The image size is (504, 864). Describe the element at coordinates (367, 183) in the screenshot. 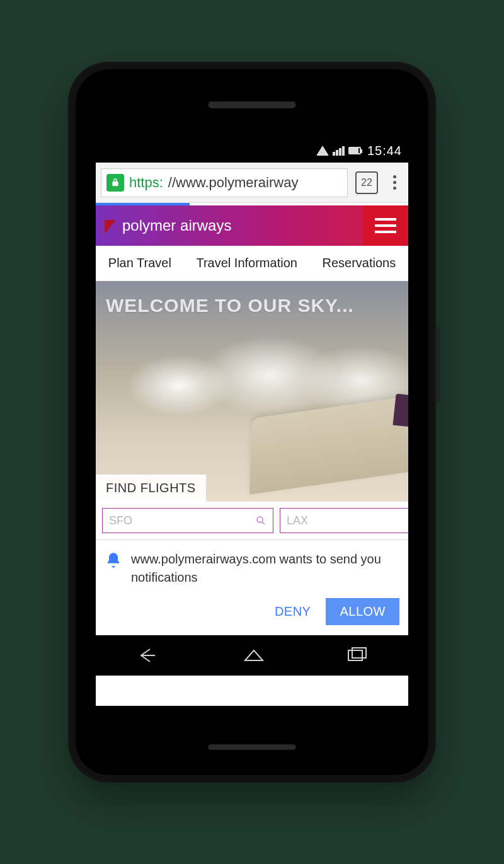

I see `tabs-button: 22` at that location.